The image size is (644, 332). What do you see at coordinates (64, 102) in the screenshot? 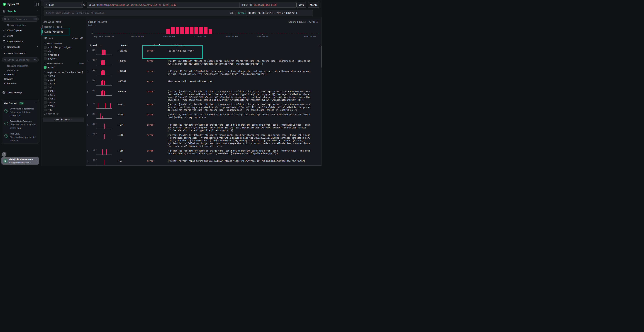
I see `filter-option: 34423` at bounding box center [64, 102].